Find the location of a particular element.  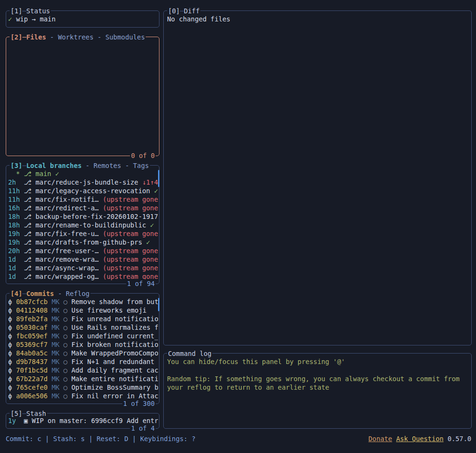

panel-key: [3] is located at coordinates (16, 166).